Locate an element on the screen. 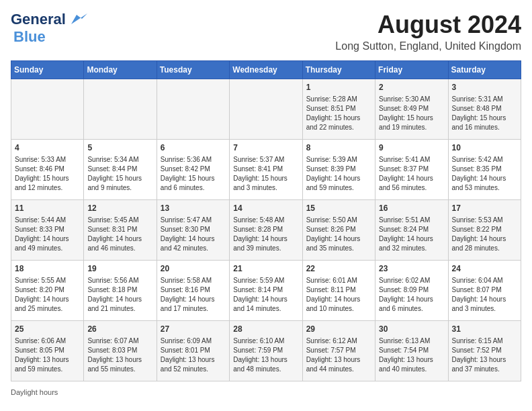 Image resolution: width=532 pixels, height=411 pixels. day-cell: 26Sunrise: 6:07 AM Sunset: 8:03 PM Dayli… is located at coordinates (120, 351).